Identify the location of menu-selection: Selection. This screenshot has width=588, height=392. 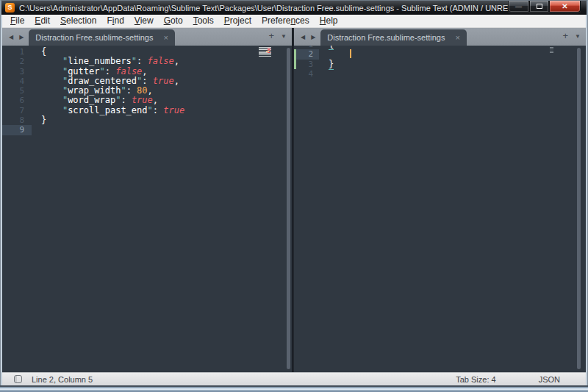
(78, 21).